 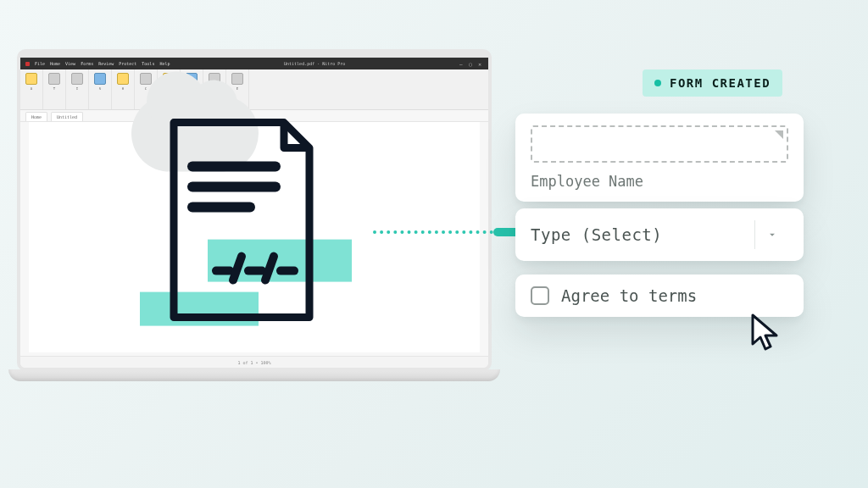 I want to click on menu-item: Forms, so click(x=86, y=64).